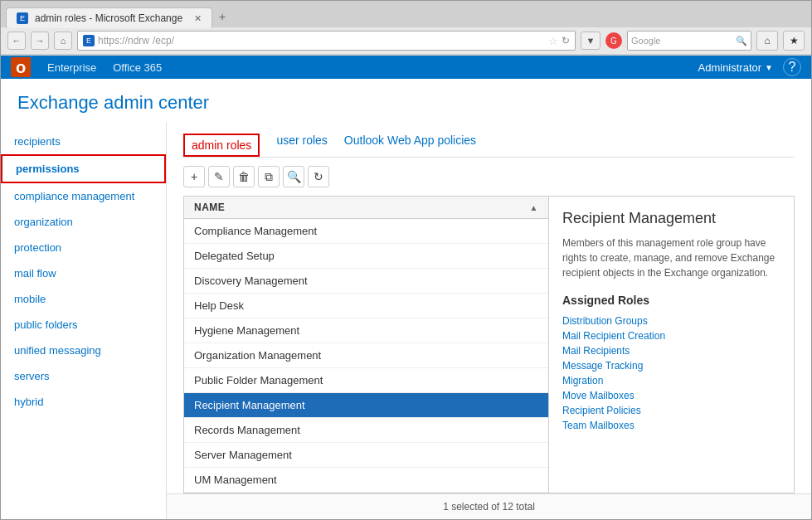 The height and width of the screenshot is (520, 812). I want to click on sidebar-item-hybrid: hybrid, so click(83, 401).